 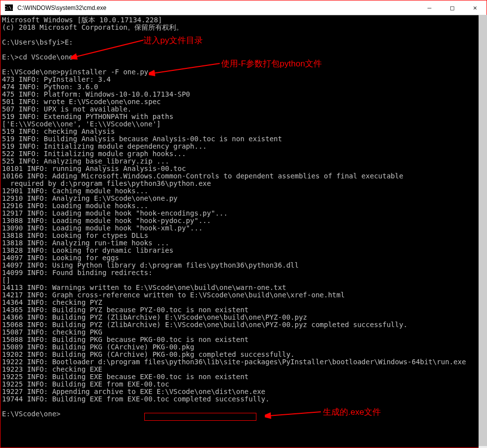 What do you see at coordinates (475, 8) in the screenshot?
I see `close-button: ✕` at bounding box center [475, 8].